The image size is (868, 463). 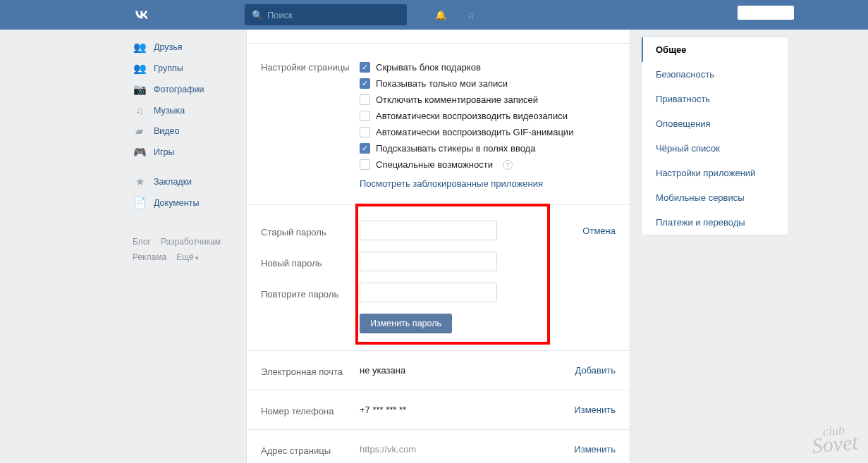 What do you see at coordinates (599, 231) in the screenshot?
I see `password-cancel: Отмена` at bounding box center [599, 231].